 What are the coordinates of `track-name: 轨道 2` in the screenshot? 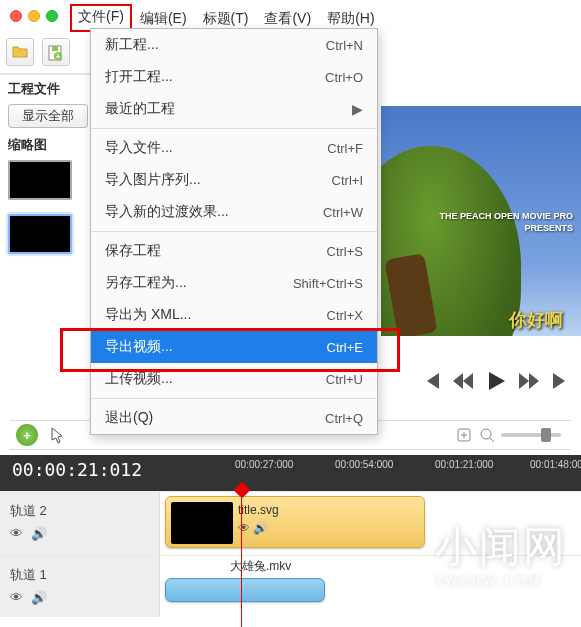 It's located at (80, 509).